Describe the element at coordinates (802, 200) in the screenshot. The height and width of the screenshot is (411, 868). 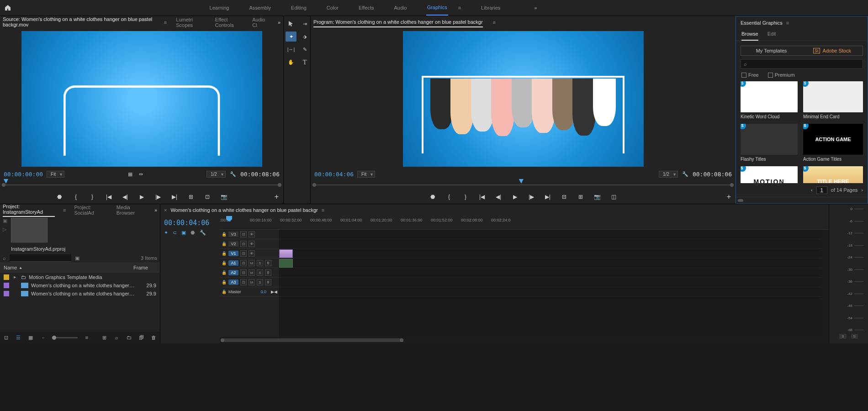
I see `eg-hscroll` at that location.